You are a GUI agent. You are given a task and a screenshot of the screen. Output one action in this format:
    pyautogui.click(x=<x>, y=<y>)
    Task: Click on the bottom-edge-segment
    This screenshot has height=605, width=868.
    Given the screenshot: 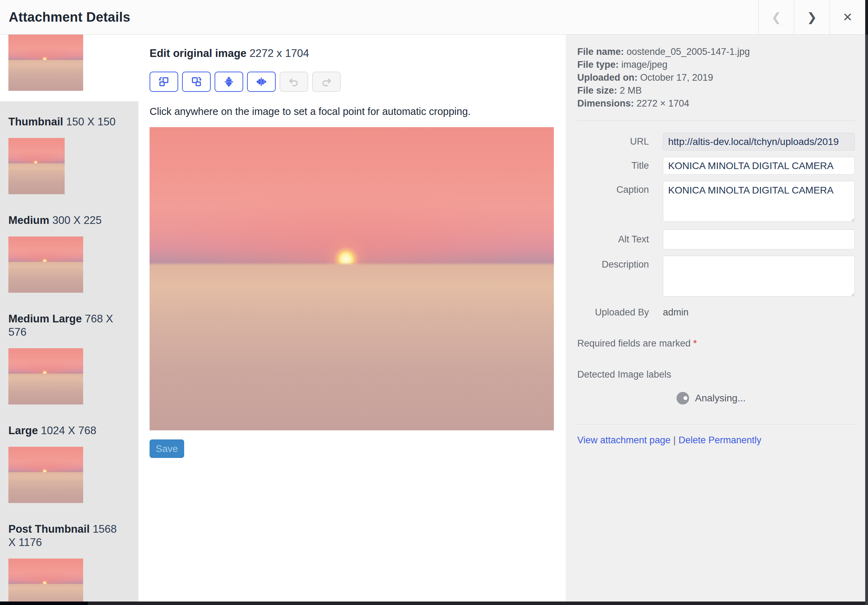 What is the action you would take?
    pyautogui.click(x=44, y=603)
    